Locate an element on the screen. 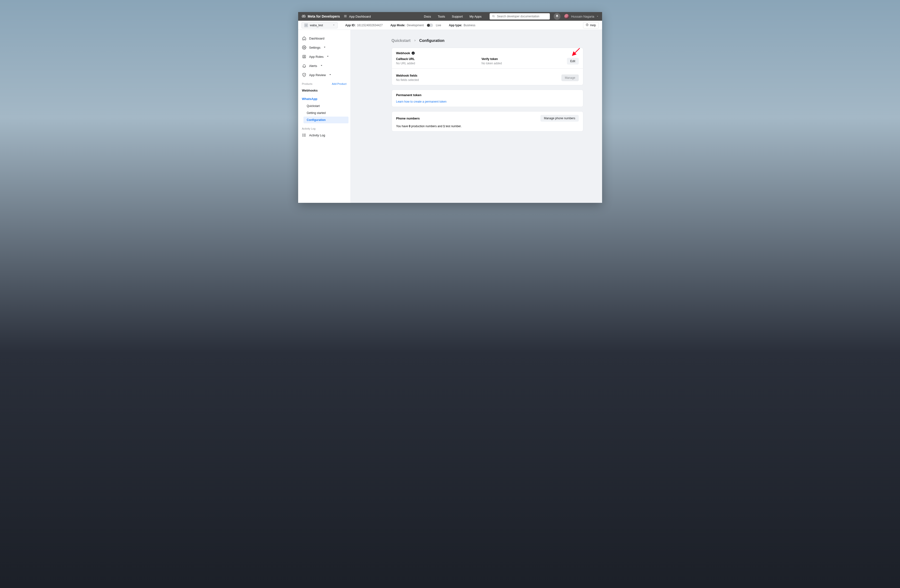 The image size is (900, 588). webhook-title: Webhook i is located at coordinates (487, 53).